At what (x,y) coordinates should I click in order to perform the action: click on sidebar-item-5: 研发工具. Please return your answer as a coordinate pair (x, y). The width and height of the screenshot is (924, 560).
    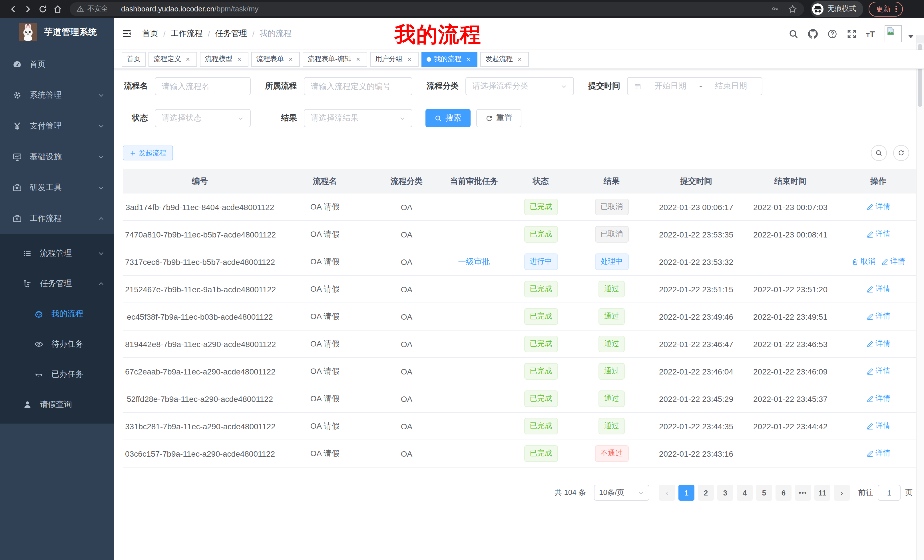
    Looking at the image, I should click on (57, 188).